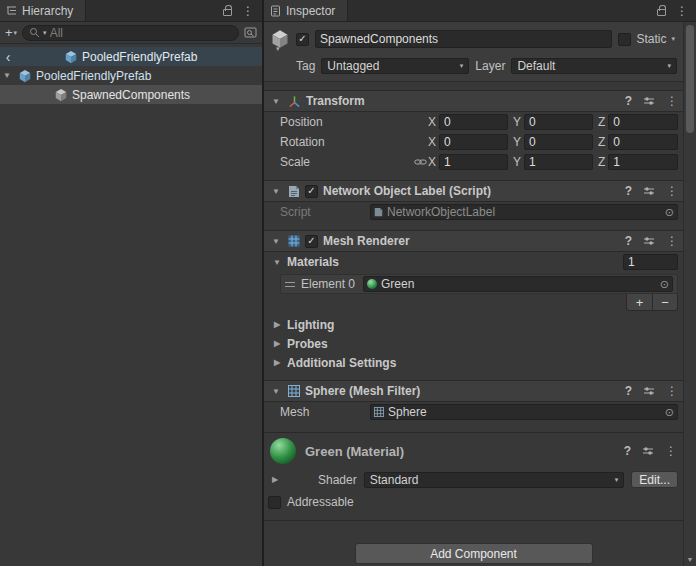 Image resolution: width=696 pixels, height=566 pixels. Describe the element at coordinates (474, 101) in the screenshot. I see `transform-header: ▼ Transform ? ⋮` at that location.